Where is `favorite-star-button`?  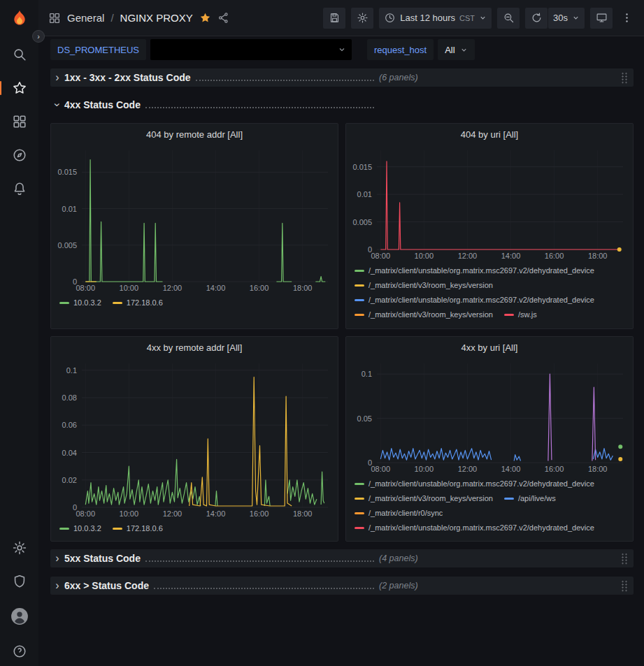 favorite-star-button is located at coordinates (206, 18).